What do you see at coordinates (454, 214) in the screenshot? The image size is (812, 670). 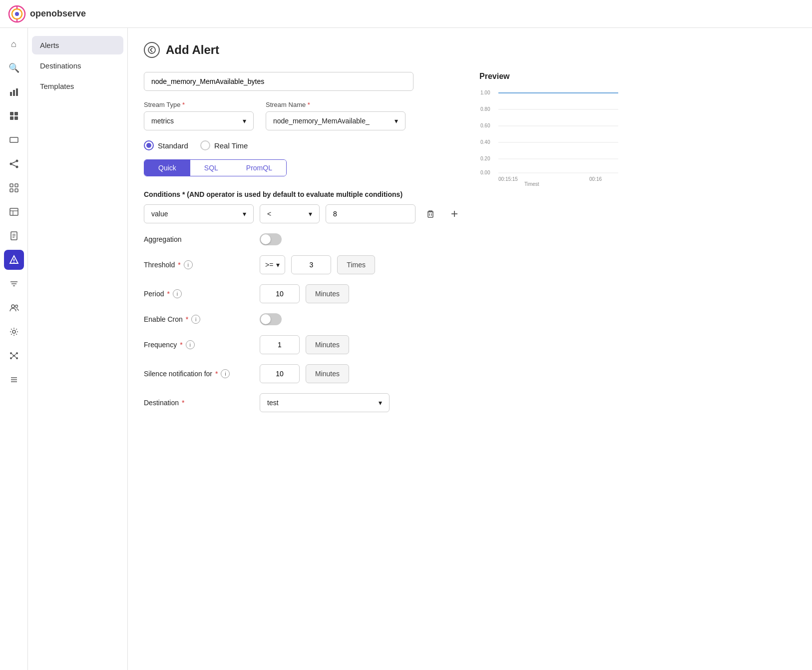 I see `add-condition-button` at bounding box center [454, 214].